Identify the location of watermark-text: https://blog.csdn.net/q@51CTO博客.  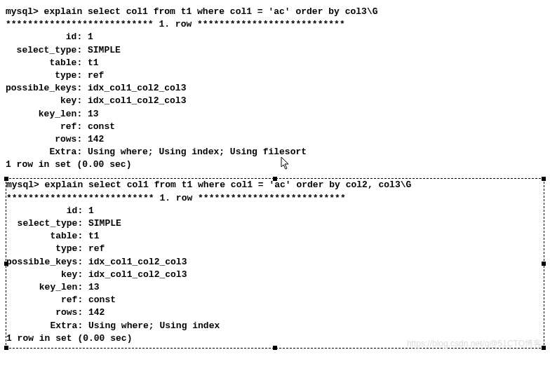
(474, 344).